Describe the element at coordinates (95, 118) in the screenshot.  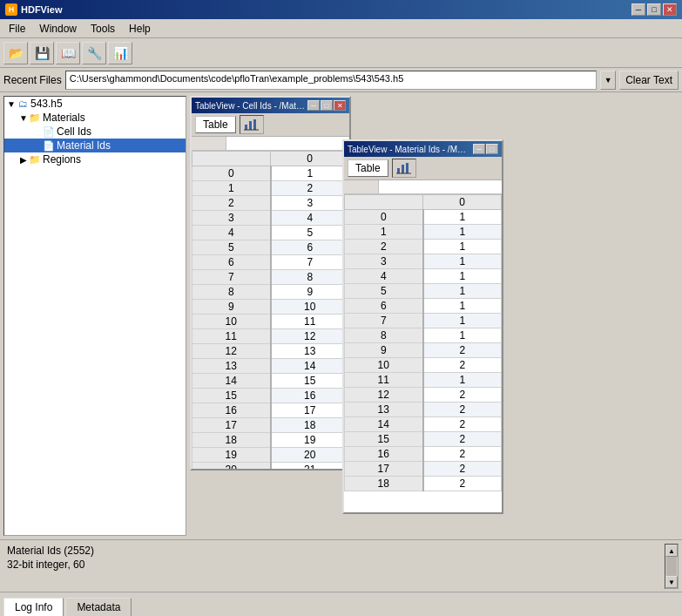
I see `tree-node-materials: ▼ 📁 Materials` at that location.